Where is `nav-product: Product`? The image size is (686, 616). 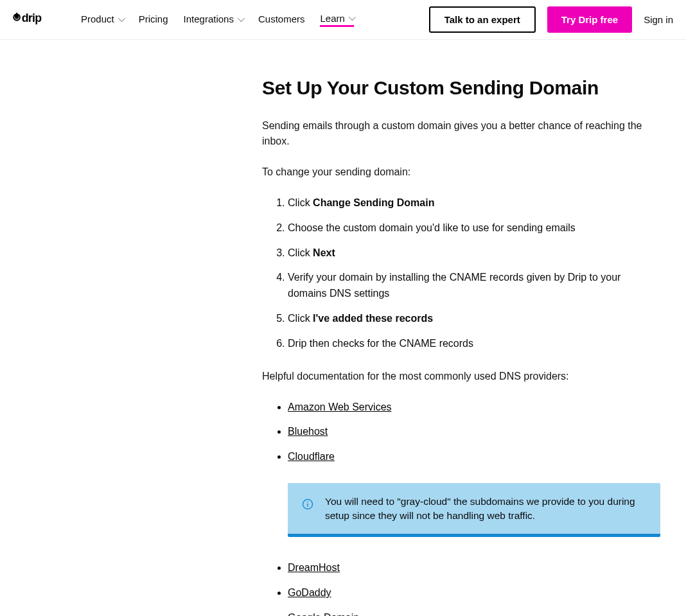
nav-product: Product is located at coordinates (102, 19).